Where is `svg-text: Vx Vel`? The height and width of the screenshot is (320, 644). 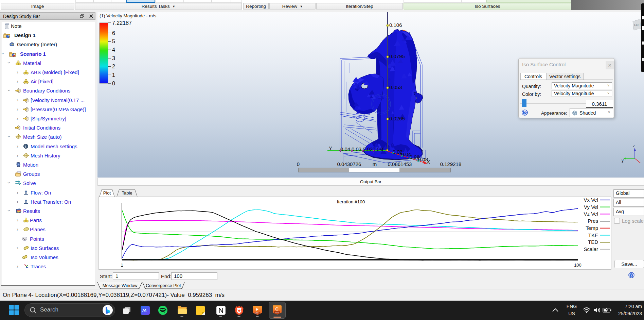
svg-text: Vx Vel is located at coordinates (591, 200).